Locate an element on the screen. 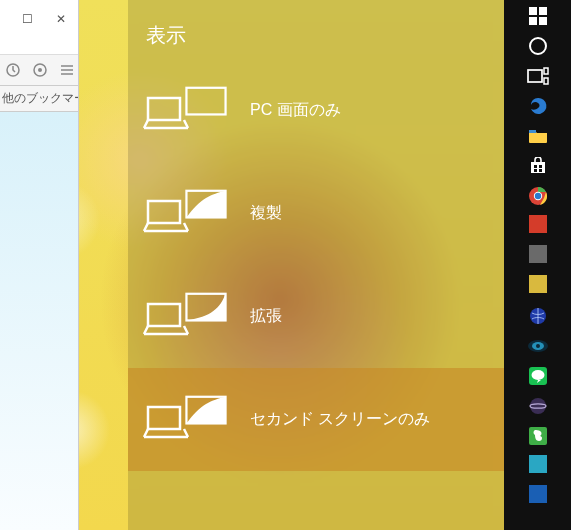 This screenshot has width=571, height=530. app-blue-globe-icon is located at coordinates (538, 316).